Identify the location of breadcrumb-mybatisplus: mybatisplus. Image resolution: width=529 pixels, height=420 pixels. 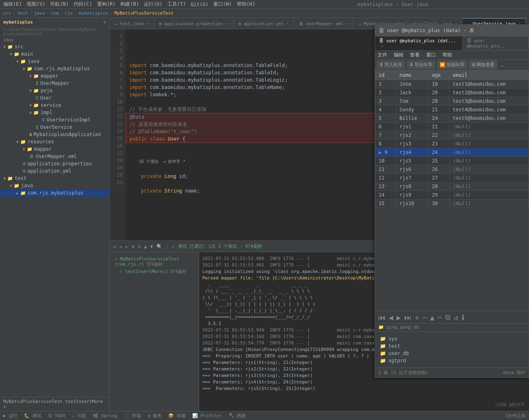
(93, 13).